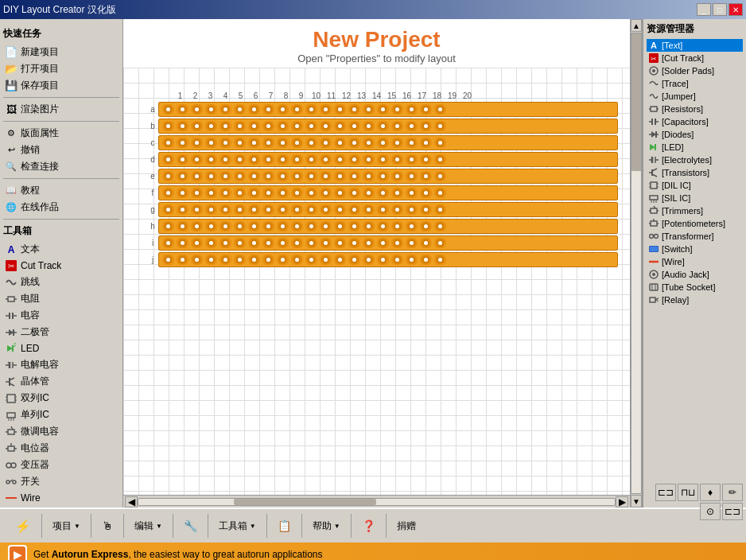  I want to click on track-strip-f, so click(388, 192).